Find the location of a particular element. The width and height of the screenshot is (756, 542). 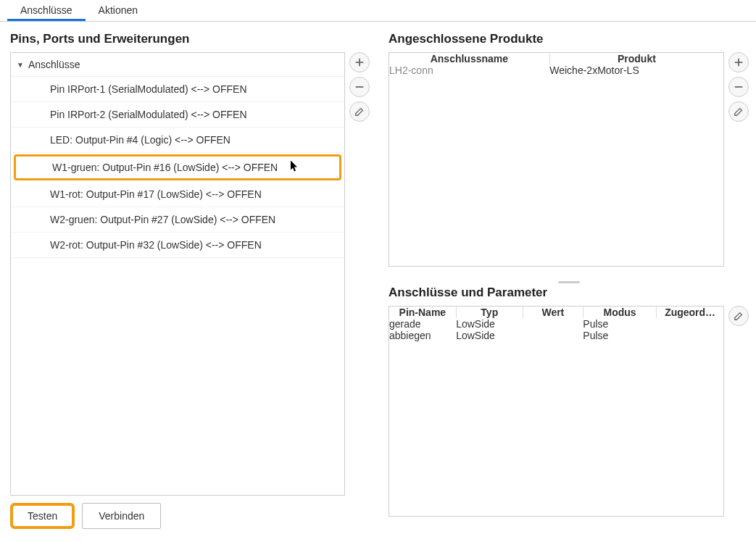

cell-conn-name: LH2-conn is located at coordinates (470, 70).